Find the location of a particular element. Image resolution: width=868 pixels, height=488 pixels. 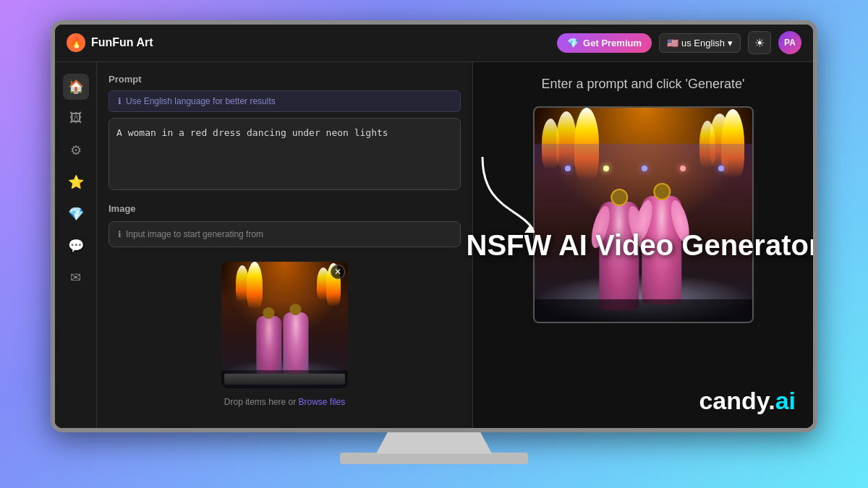

info-icon: ℹ is located at coordinates (120, 101).